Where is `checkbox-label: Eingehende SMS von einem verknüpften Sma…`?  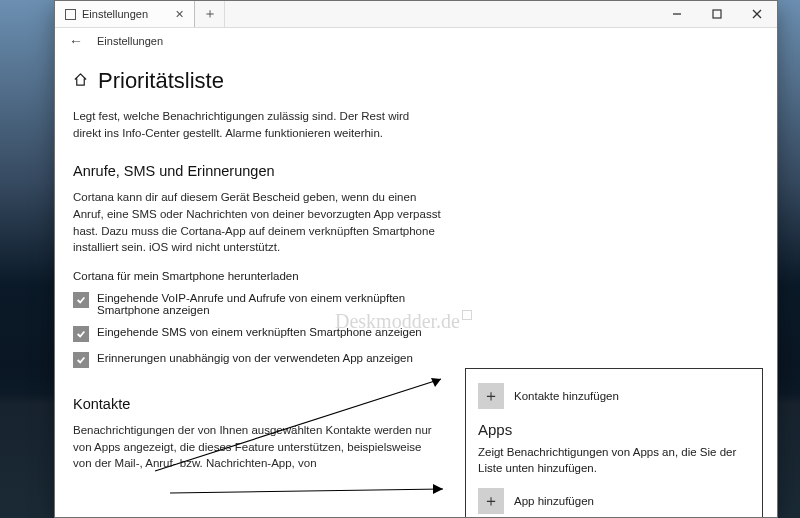
checkbox-label: Eingehende SMS von einem verknüpften Sma… is located at coordinates (260, 332).